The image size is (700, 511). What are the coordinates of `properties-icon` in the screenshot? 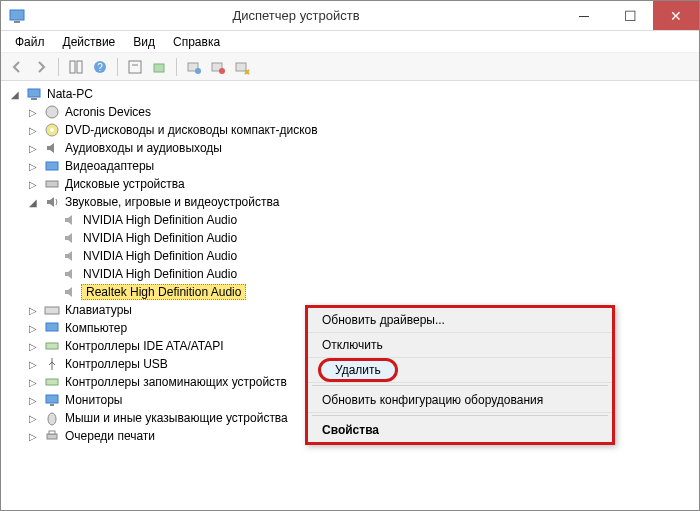 It's located at (135, 67).